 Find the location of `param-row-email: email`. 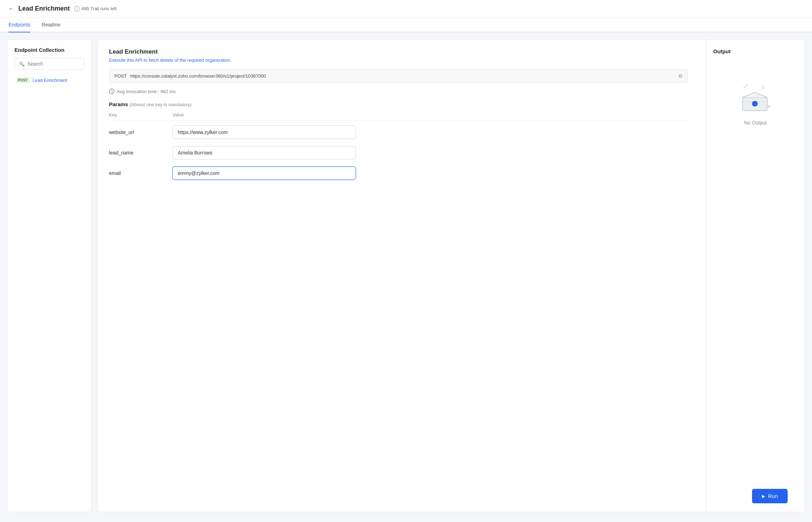

param-row-email: email is located at coordinates (398, 173).